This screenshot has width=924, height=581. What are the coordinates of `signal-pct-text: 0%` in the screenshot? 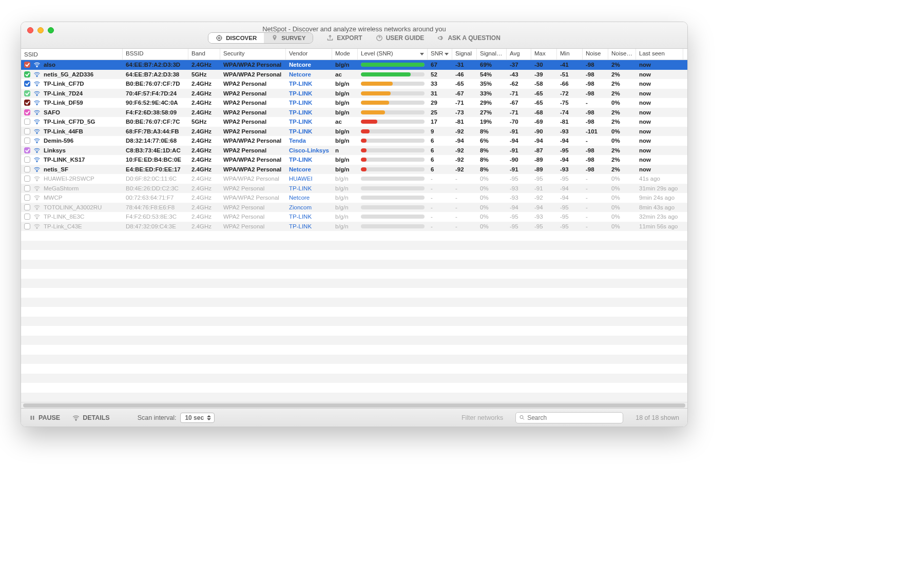 It's located at (492, 207).